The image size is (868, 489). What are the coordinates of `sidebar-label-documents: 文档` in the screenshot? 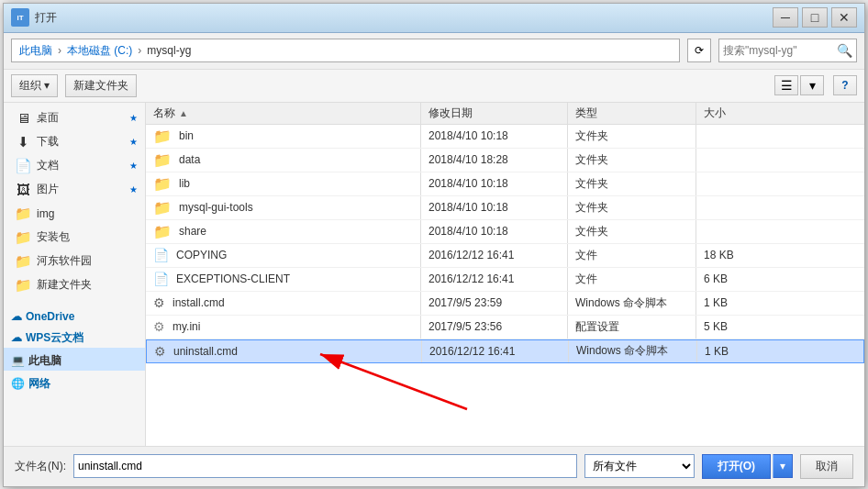 It's located at (48, 165).